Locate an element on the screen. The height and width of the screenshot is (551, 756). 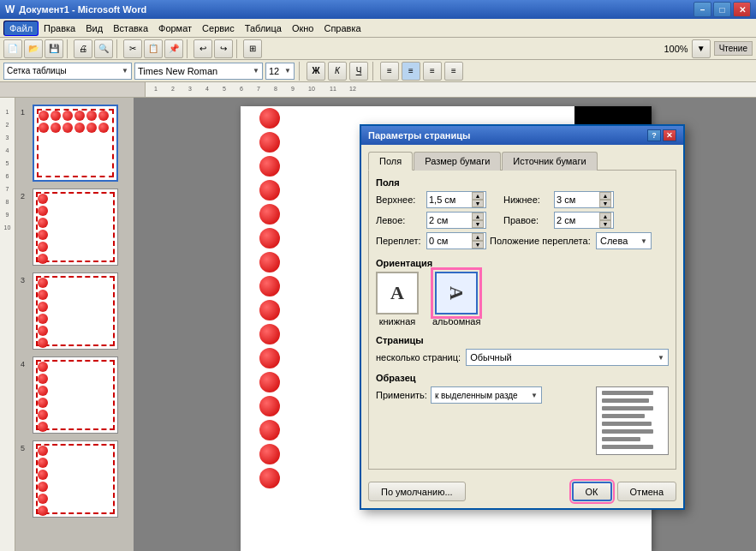
gutter-pos-select: Слева ▼ is located at coordinates (623, 241).